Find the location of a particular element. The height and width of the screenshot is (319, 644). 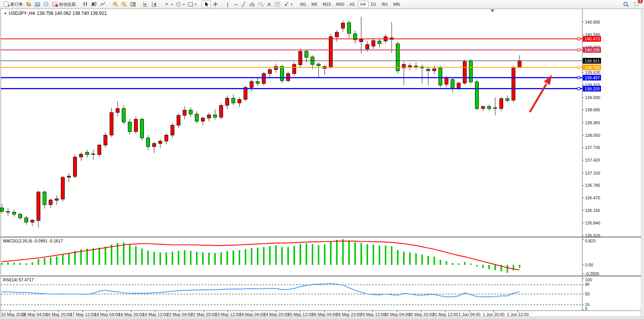

arrows-tool-button: ▾ is located at coordinates (288, 4).